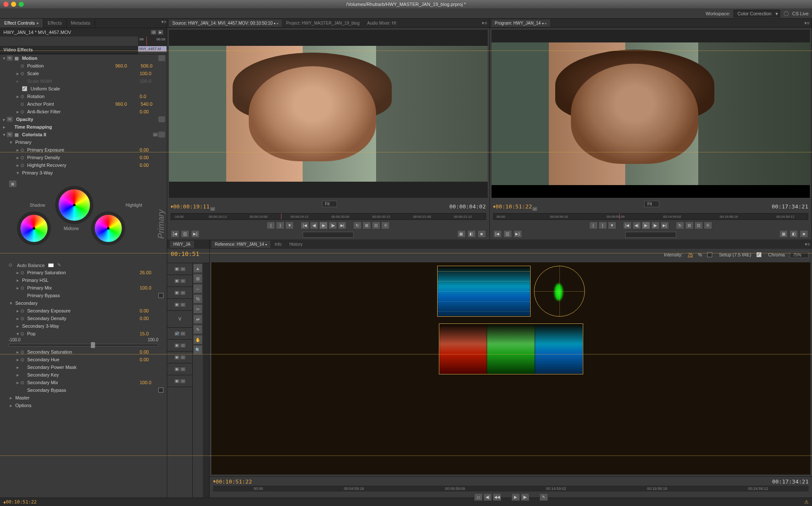 The height and width of the screenshot is (506, 812). I want to click on rgb-parade-scope, so click(511, 349).